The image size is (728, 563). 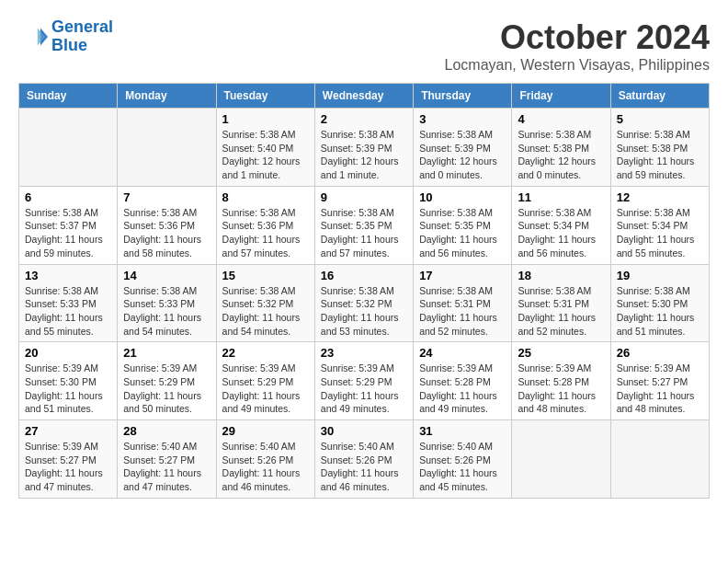 I want to click on day-number: 10, so click(x=462, y=197).